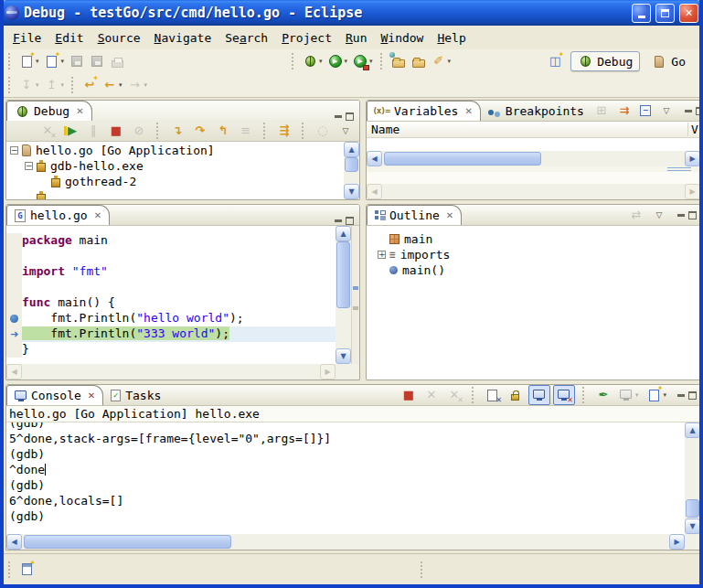 This screenshot has height=588, width=703. What do you see at coordinates (442, 61) in the screenshot?
I see `annotate-button: ✐▾` at bounding box center [442, 61].